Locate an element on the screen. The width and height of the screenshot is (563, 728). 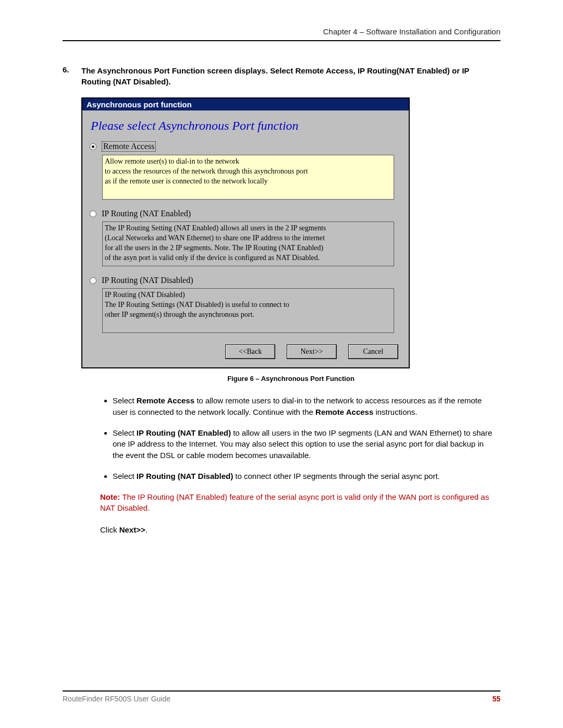
chapter-header: Chapter 4 – Software Installation and Co… is located at coordinates (282, 34).